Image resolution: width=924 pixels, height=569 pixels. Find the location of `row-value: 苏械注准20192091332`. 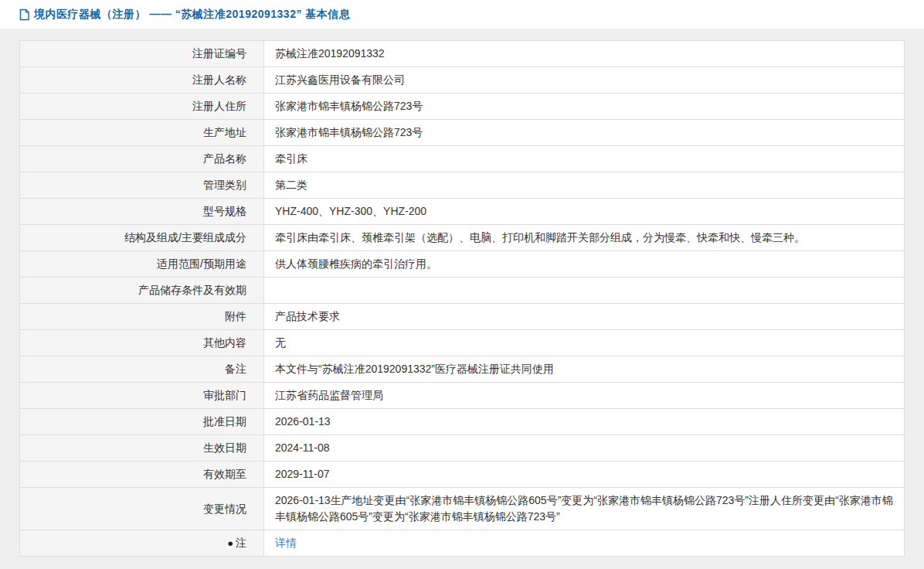

row-value: 苏械注准20192091332 is located at coordinates (584, 54).